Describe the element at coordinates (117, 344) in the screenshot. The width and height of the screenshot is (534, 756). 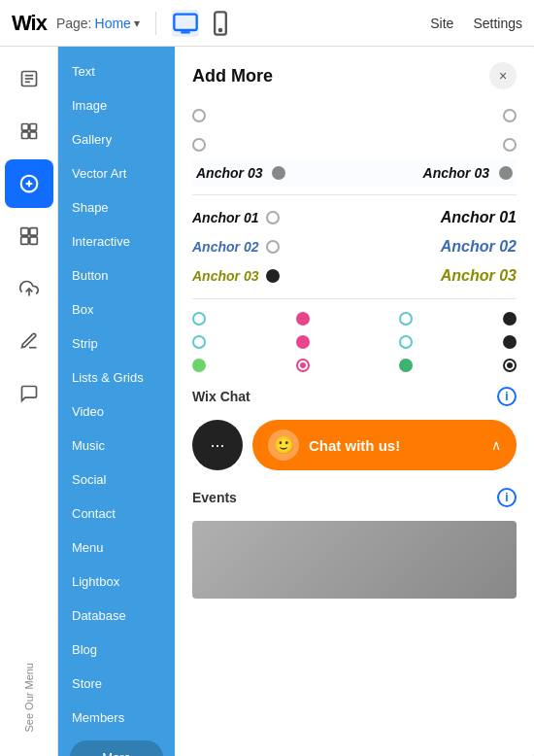
I see `menu-item-strip: Strip` at that location.